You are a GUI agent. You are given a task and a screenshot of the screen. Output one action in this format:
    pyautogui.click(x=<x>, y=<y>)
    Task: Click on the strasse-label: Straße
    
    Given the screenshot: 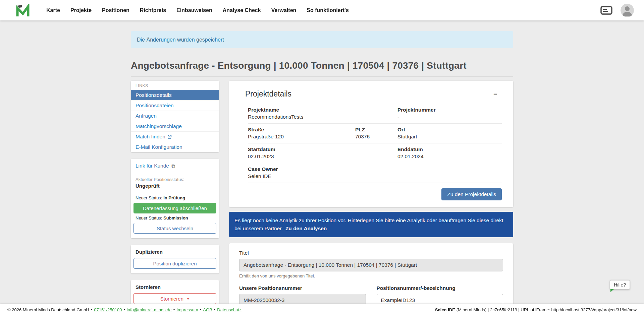 What is the action you would take?
    pyautogui.click(x=302, y=130)
    